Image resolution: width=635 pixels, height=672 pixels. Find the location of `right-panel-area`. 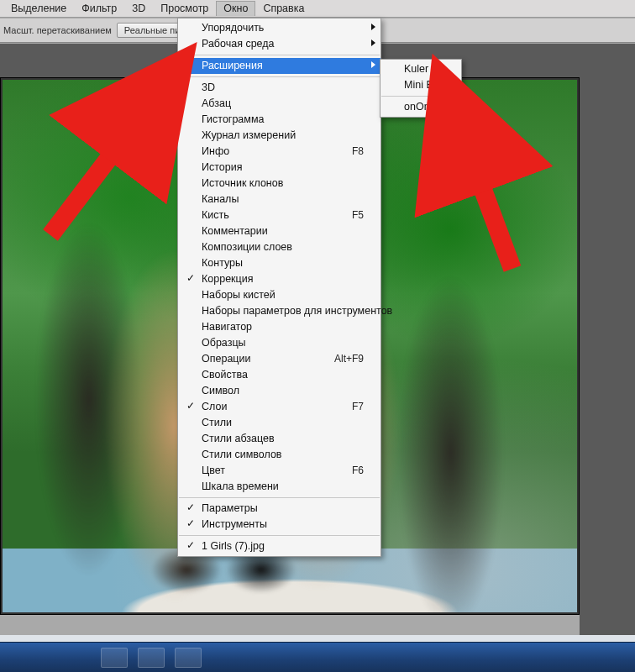

right-panel-area is located at coordinates (607, 339).